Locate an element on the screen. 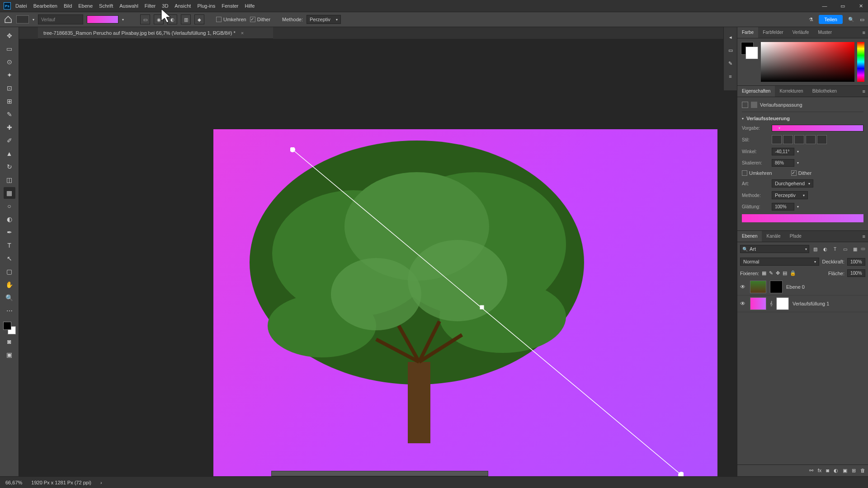 Image resolution: width=868 pixels, height=488 pixels. type-tool: T is located at coordinates (9, 245).